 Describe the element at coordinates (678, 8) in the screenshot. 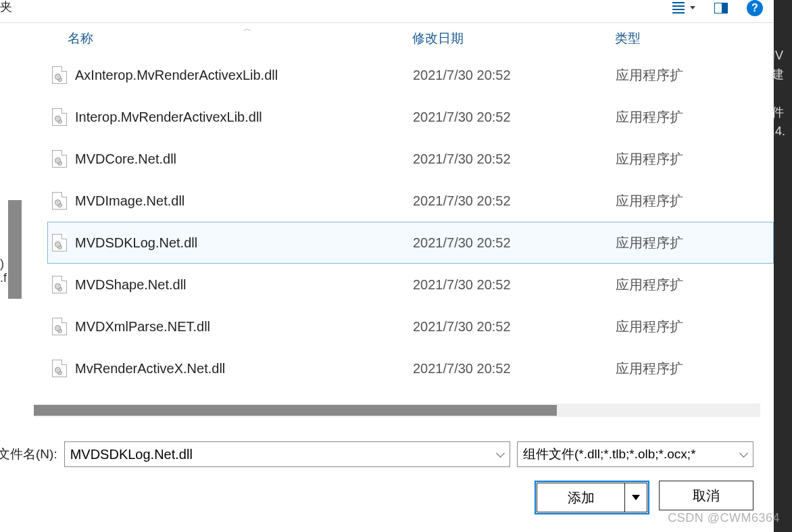

I see `list-view-icon` at that location.